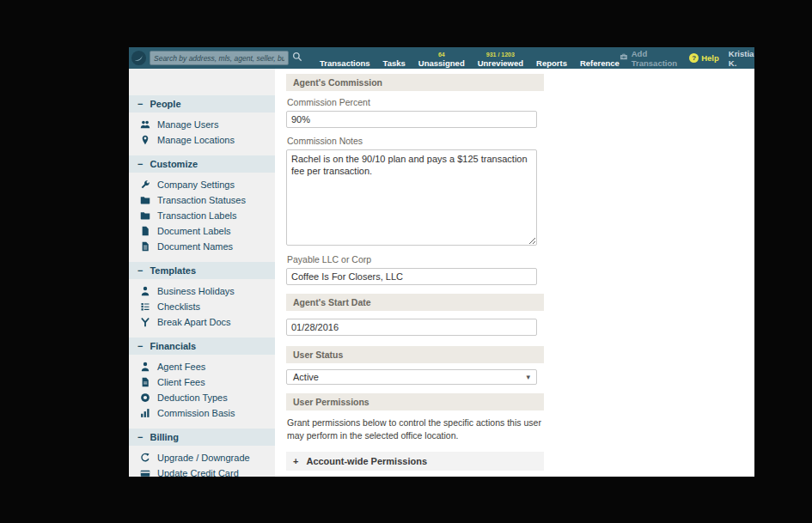 This screenshot has width=812, height=523. What do you see at coordinates (297, 58) in the screenshot?
I see `search-icon` at bounding box center [297, 58].